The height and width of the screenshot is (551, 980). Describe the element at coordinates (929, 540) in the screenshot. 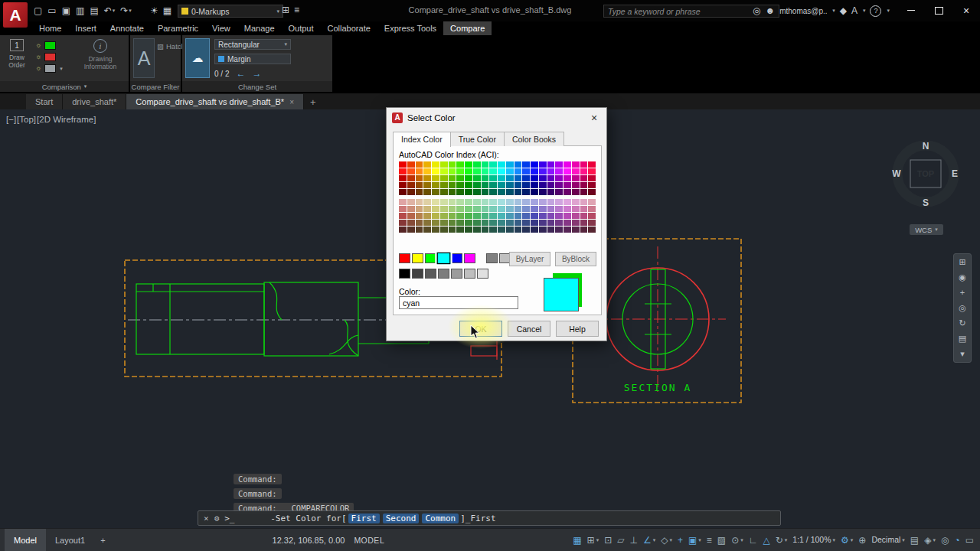

I see `lock-ui-icon: ◈▾` at that location.